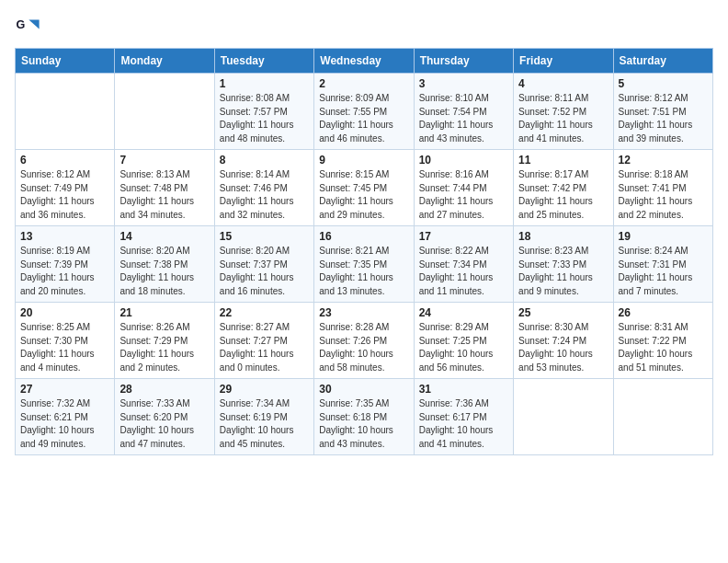  I want to click on day-info: Sunrise: 8:21 AM Sunset: 7:35 PM Dayligh…, so click(364, 271).